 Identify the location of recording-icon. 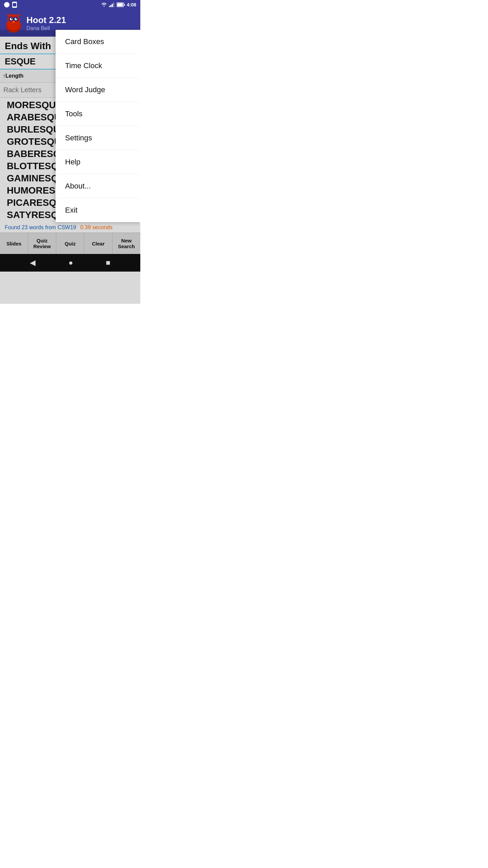
(7, 5).